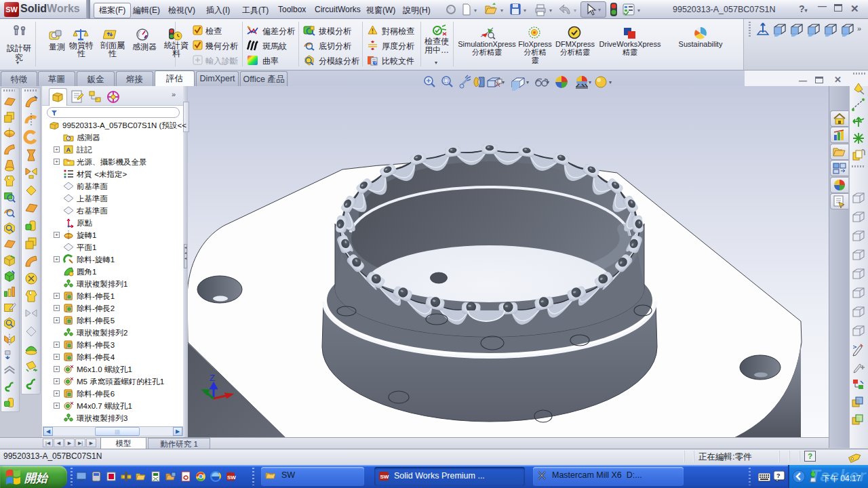 The width and height of the screenshot is (868, 488). Describe the element at coordinates (212, 378) in the screenshot. I see `svg-text: Z` at that location.